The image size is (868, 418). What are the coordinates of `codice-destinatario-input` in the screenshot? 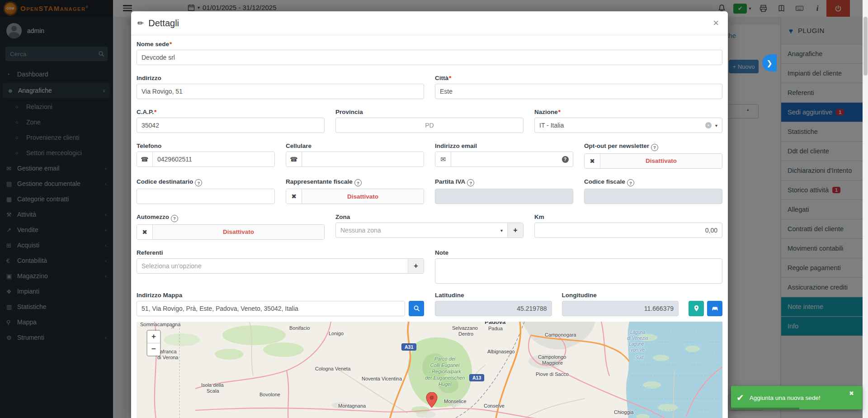 It's located at (206, 196).